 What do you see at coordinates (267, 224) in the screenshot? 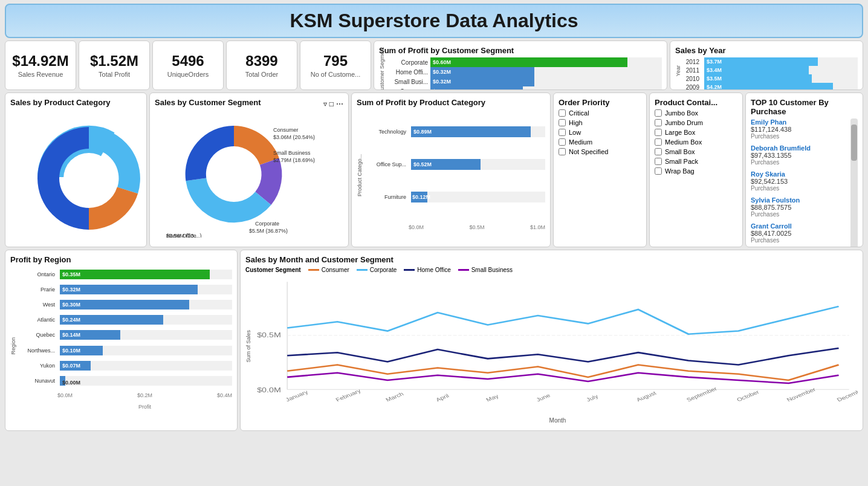
I see `svg-text: Corporate` at bounding box center [267, 224].